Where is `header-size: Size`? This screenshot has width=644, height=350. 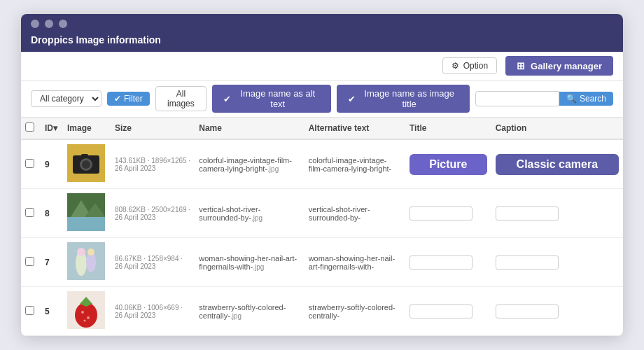 header-size: Size is located at coordinates (153, 129).